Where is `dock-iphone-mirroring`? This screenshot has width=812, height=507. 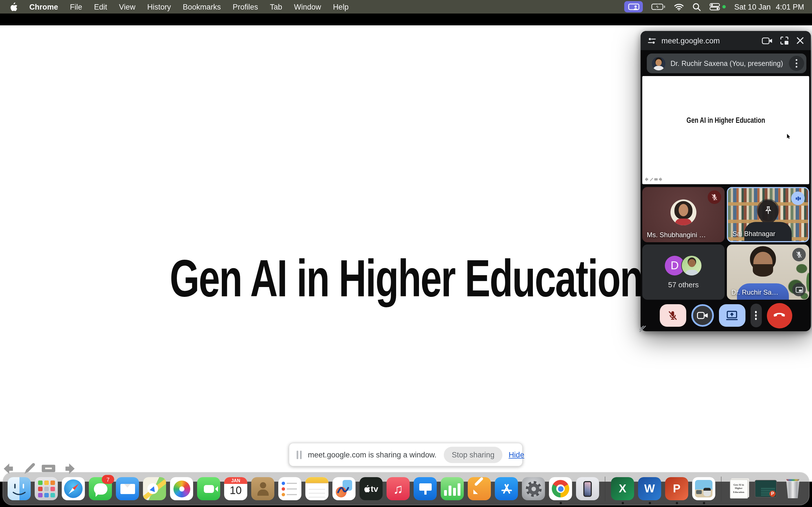
dock-iphone-mirroring is located at coordinates (588, 489).